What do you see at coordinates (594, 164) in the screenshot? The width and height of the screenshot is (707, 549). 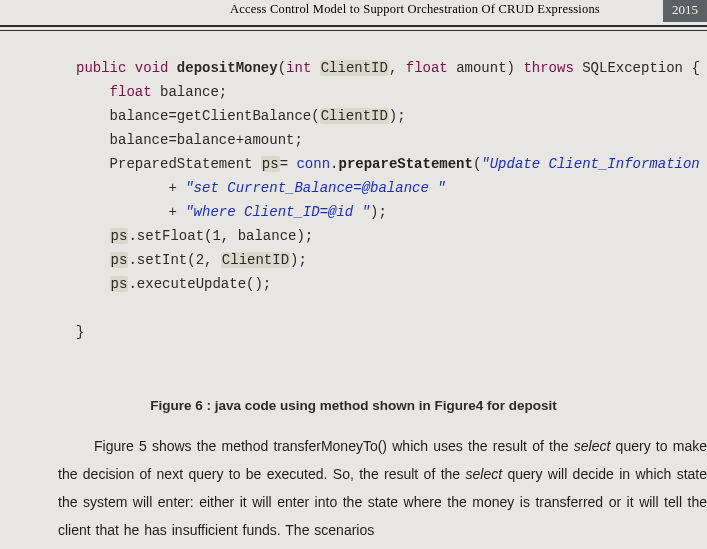 I see `sql-str1: "Update Client_Information "` at bounding box center [594, 164].